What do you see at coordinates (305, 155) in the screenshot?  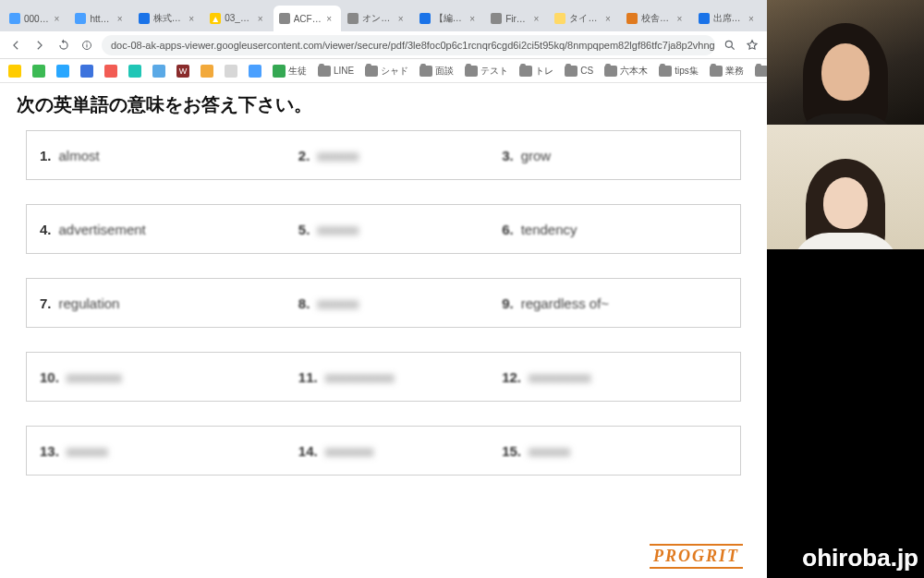 I see `item-number: 2.` at bounding box center [305, 155].